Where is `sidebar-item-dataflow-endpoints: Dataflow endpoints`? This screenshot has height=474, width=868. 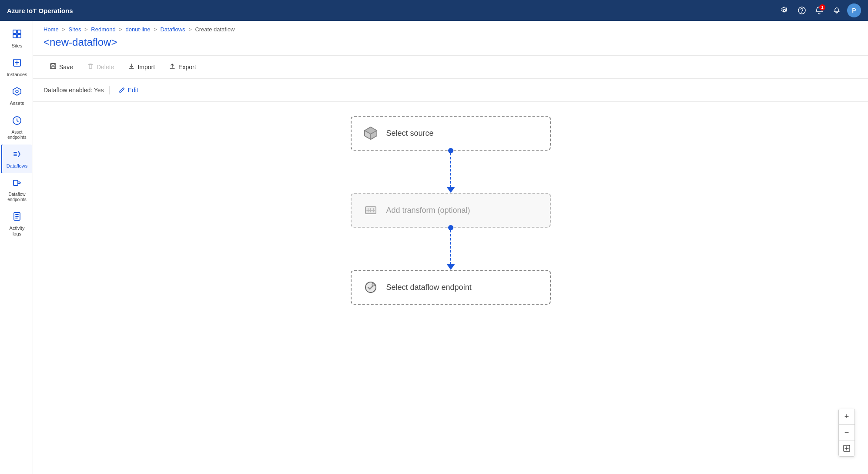 sidebar-item-dataflow-endpoints: Dataflow endpoints is located at coordinates (17, 190).